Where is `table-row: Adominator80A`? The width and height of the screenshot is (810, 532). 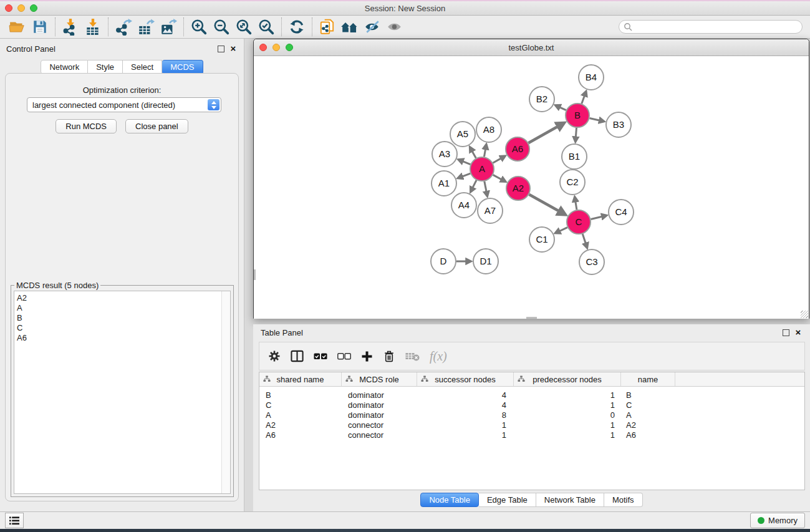 table-row: Adominator80A is located at coordinates (532, 415).